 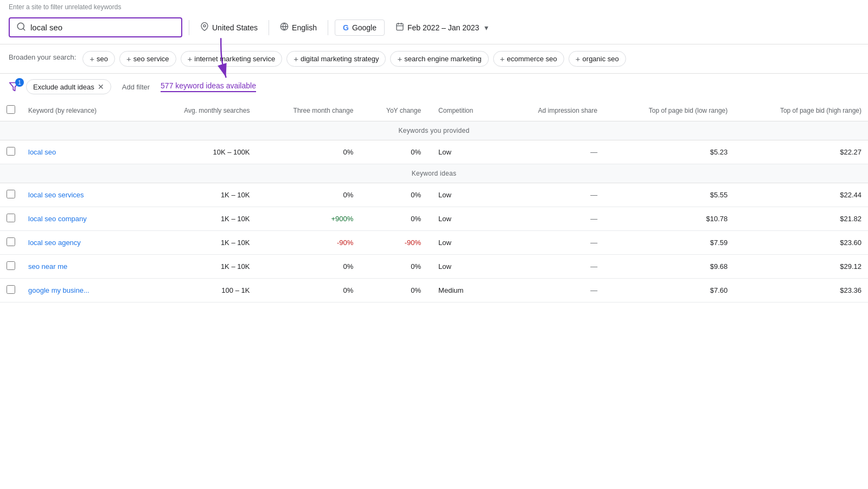 What do you see at coordinates (205, 27) in the screenshot?
I see `location-icon` at bounding box center [205, 27].